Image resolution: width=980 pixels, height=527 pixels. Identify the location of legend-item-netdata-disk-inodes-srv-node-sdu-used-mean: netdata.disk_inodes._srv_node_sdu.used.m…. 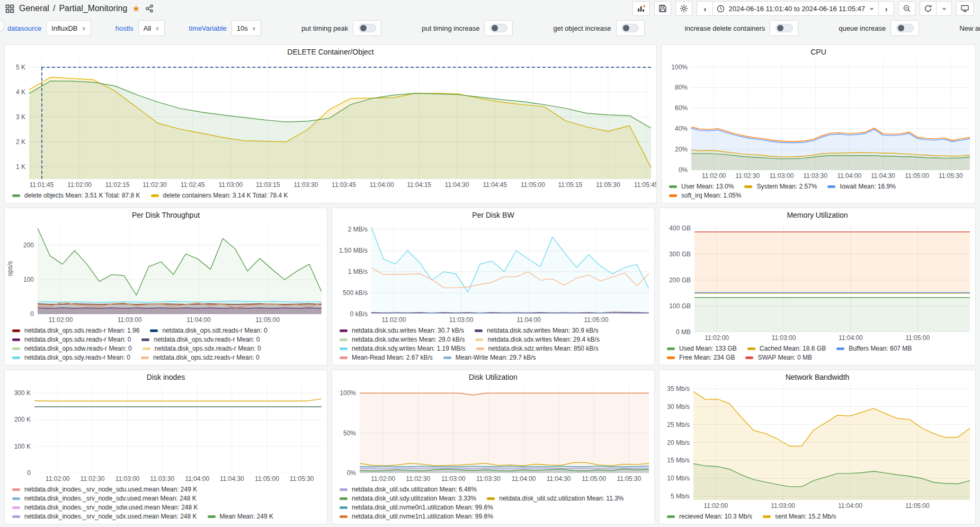
(105, 489).